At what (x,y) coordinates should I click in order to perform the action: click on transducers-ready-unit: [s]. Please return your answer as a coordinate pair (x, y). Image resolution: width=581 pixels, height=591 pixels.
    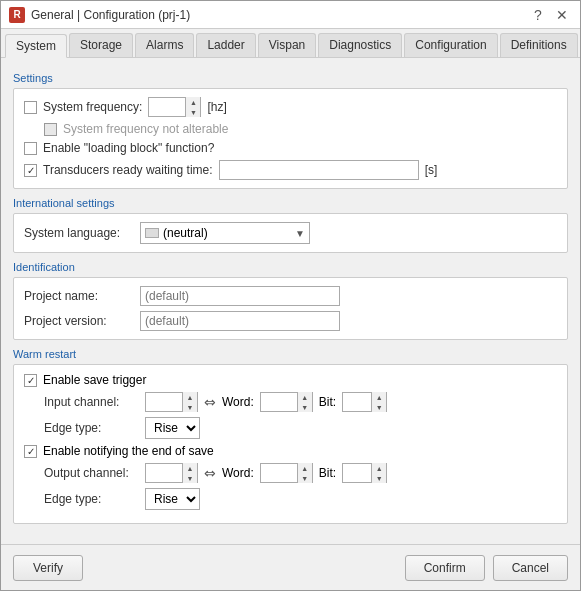
    Looking at the image, I should click on (432, 170).